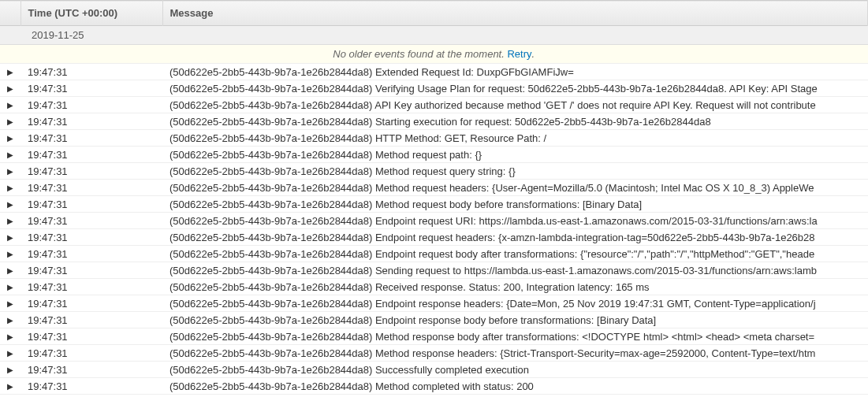 The image size is (868, 397). What do you see at coordinates (434, 35) in the screenshot?
I see `date-separator-label: 2019-11-25` at bounding box center [434, 35].